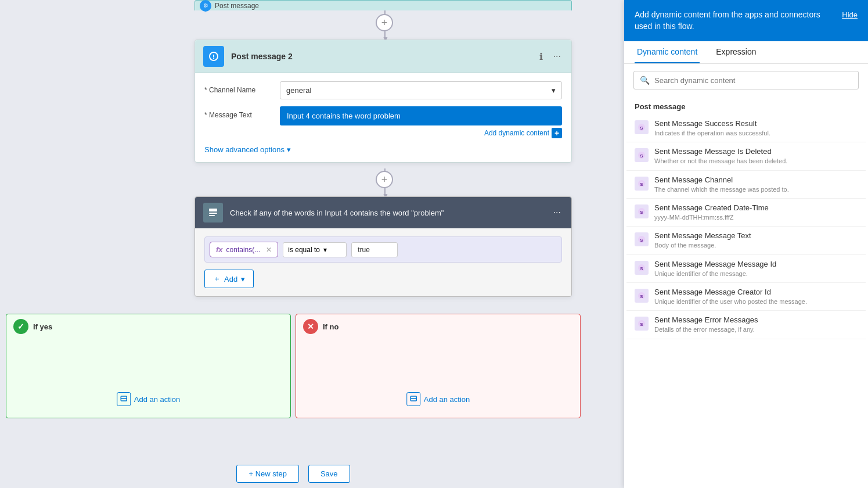 The width and height of the screenshot is (868, 488). Describe the element at coordinates (213, 213) in the screenshot. I see `condition-icon` at that location.